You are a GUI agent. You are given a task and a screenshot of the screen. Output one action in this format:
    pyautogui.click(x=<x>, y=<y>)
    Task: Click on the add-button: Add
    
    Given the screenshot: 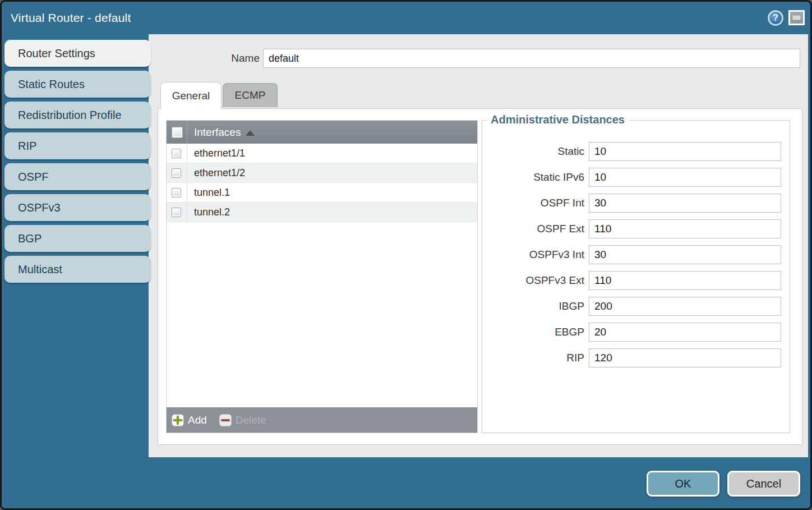 What is the action you would take?
    pyautogui.click(x=190, y=420)
    